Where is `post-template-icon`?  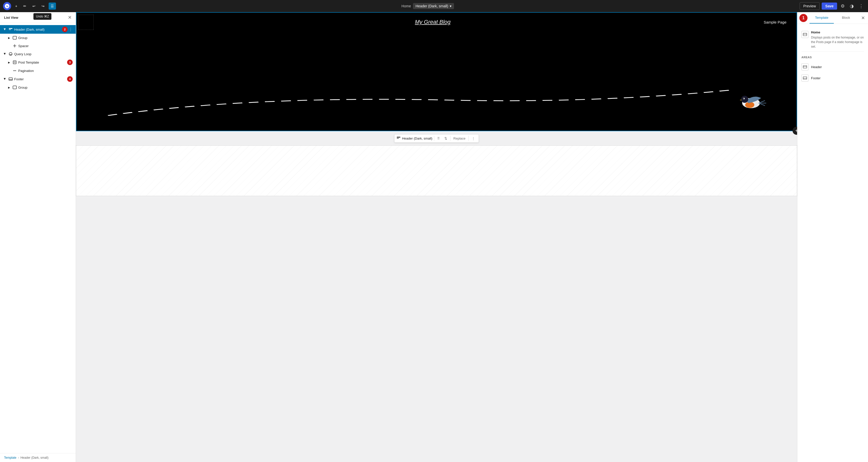
post-template-icon is located at coordinates (15, 62).